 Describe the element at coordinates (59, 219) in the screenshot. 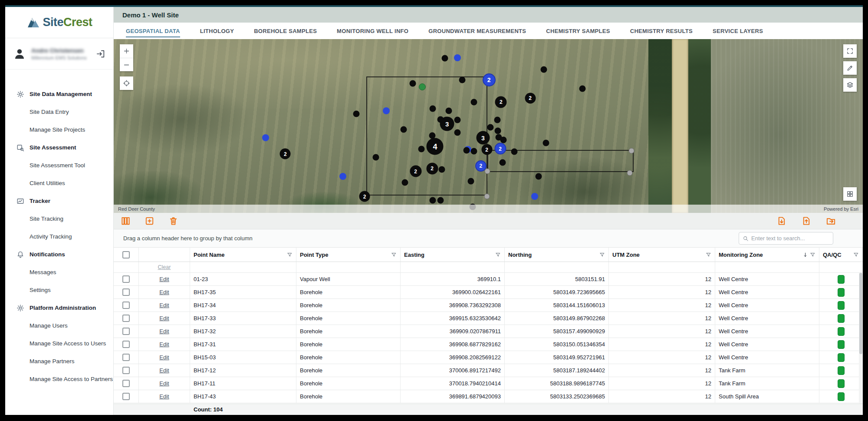

I see `sidebar-item-site-tracking: Site Tracking` at that location.